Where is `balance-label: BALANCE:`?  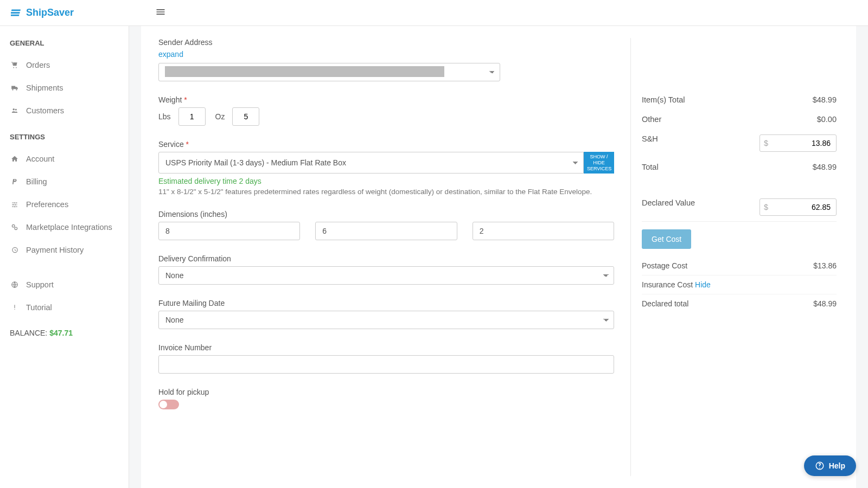
balance-label: BALANCE: is located at coordinates (29, 333).